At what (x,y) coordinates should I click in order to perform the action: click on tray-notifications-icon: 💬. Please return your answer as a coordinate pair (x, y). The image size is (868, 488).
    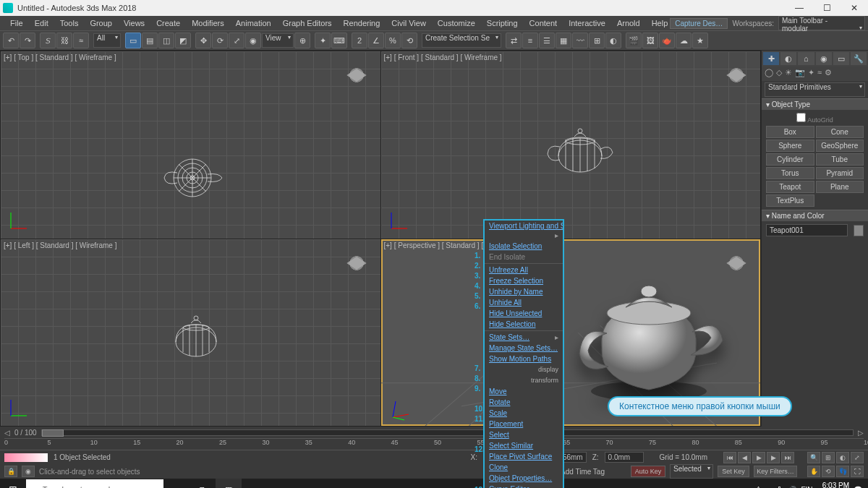
    Looking at the image, I should click on (858, 487).